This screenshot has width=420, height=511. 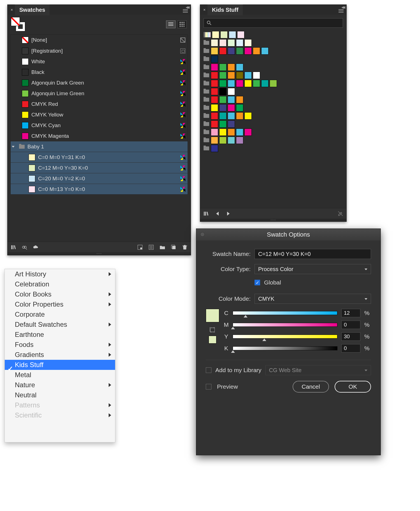 What do you see at coordinates (182, 24) in the screenshot?
I see `grid-view-button` at bounding box center [182, 24].